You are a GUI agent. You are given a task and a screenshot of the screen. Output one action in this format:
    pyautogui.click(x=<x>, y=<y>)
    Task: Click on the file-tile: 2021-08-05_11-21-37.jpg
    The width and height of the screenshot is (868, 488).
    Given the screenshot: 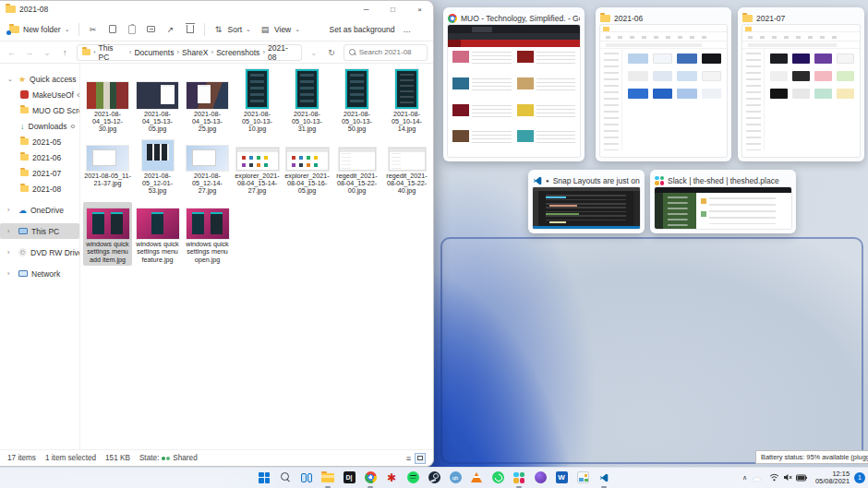 What is the action you would take?
    pyautogui.click(x=107, y=170)
    